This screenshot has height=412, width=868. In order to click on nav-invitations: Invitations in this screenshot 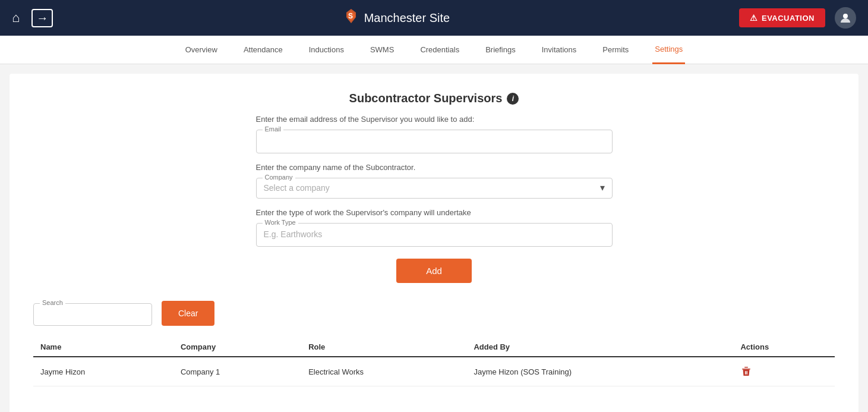, I will do `click(560, 50)`.